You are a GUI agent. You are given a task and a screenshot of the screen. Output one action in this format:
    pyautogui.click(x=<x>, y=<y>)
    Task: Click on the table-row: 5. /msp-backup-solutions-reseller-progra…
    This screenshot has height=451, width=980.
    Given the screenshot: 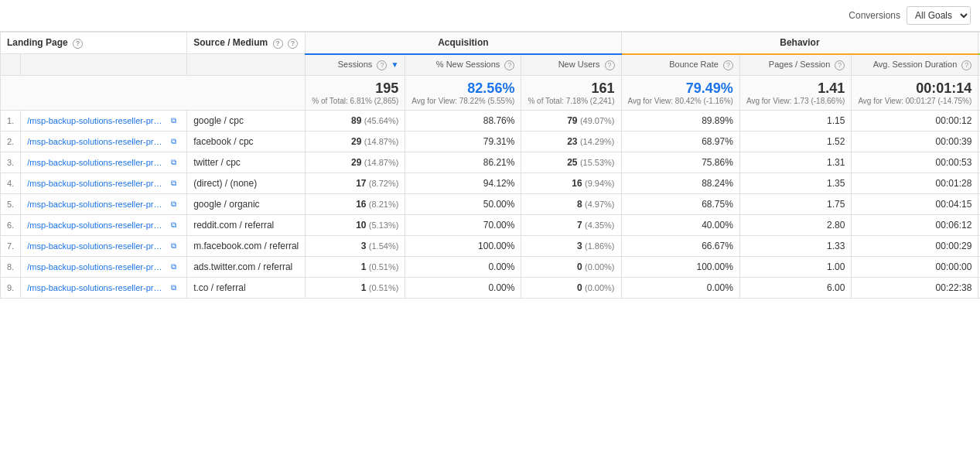 What is the action you would take?
    pyautogui.click(x=490, y=204)
    